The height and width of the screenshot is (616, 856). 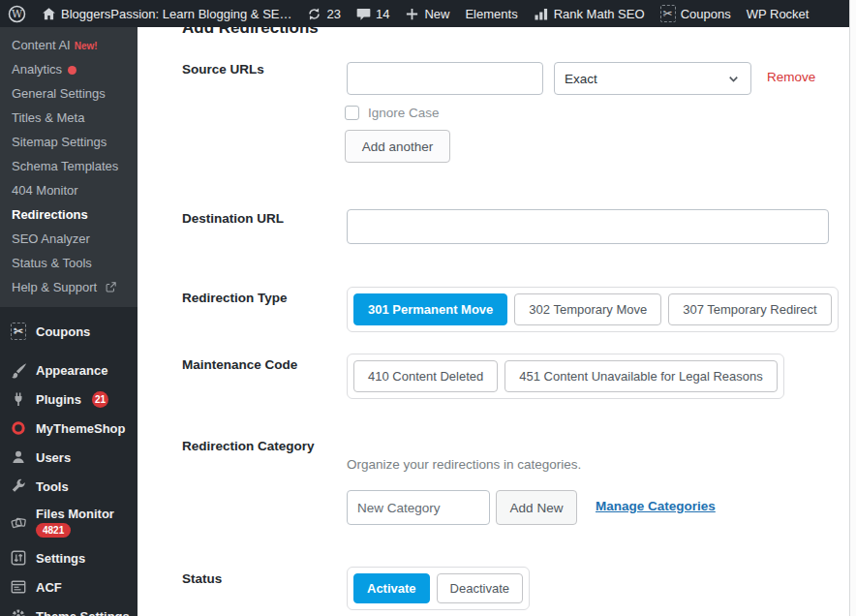 I want to click on sidebar-item-tools: Tools, so click(x=69, y=486).